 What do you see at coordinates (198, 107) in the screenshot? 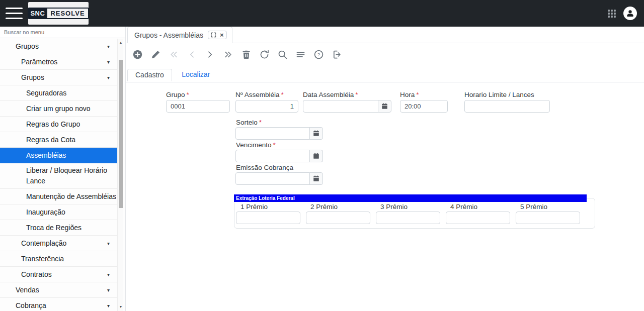
I see `grupo-input` at bounding box center [198, 107].